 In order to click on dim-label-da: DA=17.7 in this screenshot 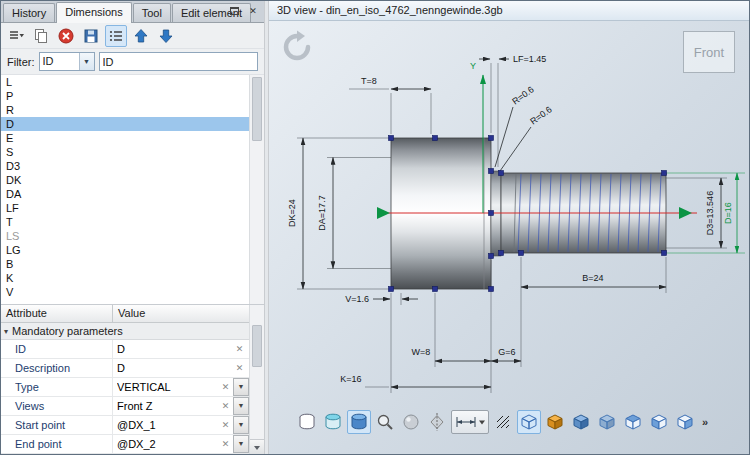, I will do `click(322, 212)`.